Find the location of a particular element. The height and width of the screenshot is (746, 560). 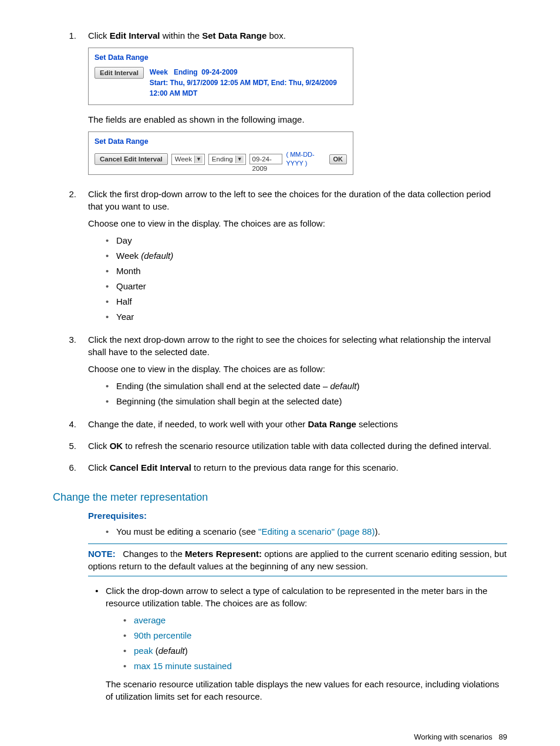

screenshot-set-data-range-2: Set Data Range Cancel Edit Interval Week… is located at coordinates (221, 153).